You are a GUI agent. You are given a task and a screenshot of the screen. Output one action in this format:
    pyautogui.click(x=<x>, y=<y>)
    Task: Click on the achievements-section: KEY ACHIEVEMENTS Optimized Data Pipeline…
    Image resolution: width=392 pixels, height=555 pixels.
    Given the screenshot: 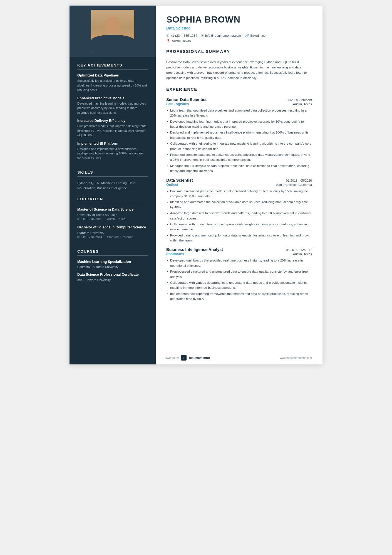 What is the action you would take?
    pyautogui.click(x=113, y=111)
    